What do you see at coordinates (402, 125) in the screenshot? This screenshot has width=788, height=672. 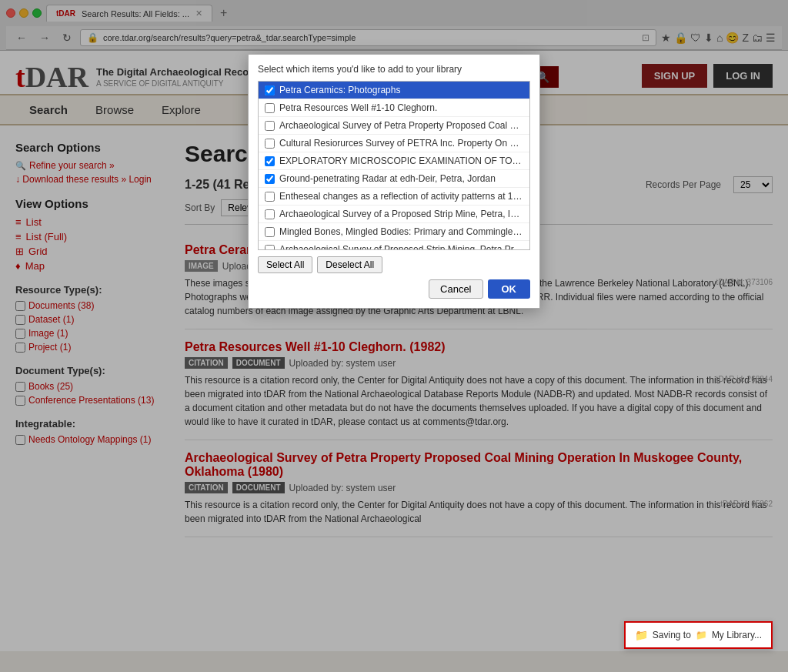 I see `modal-item-text: Archaeological Survey of Petra Property …` at bounding box center [402, 125].